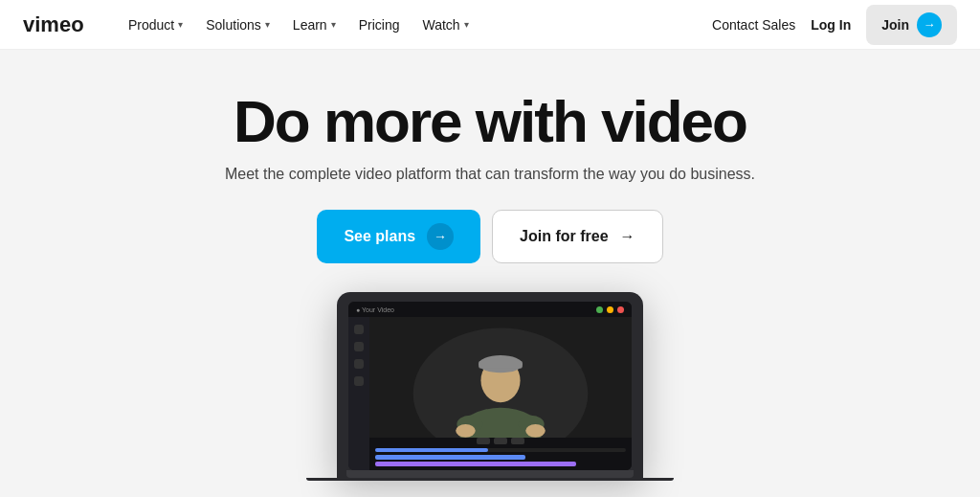 The height and width of the screenshot is (497, 980). What do you see at coordinates (896, 25) in the screenshot?
I see `join-label: Join` at bounding box center [896, 25].